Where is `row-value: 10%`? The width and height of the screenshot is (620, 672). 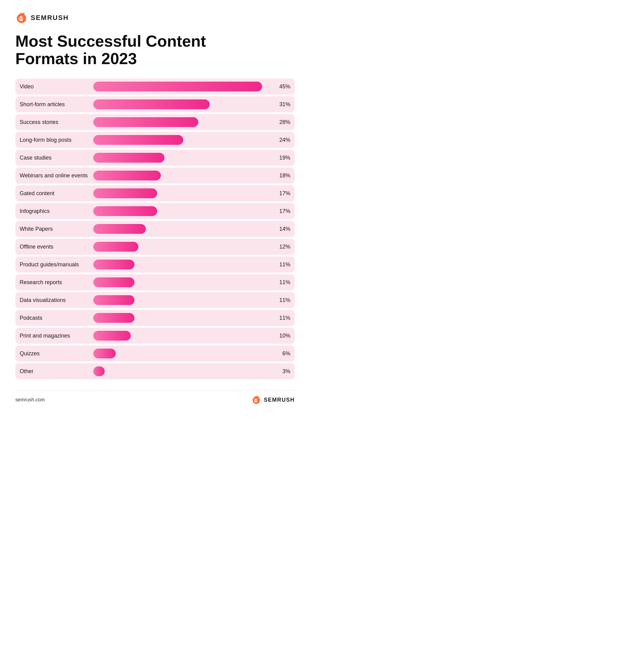 row-value: 10% is located at coordinates (282, 336).